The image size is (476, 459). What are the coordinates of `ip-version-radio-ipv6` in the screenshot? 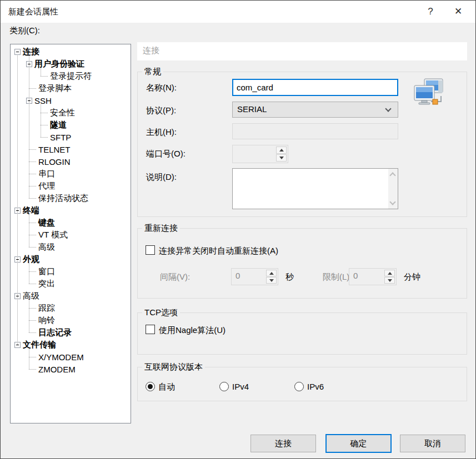 It's located at (299, 386).